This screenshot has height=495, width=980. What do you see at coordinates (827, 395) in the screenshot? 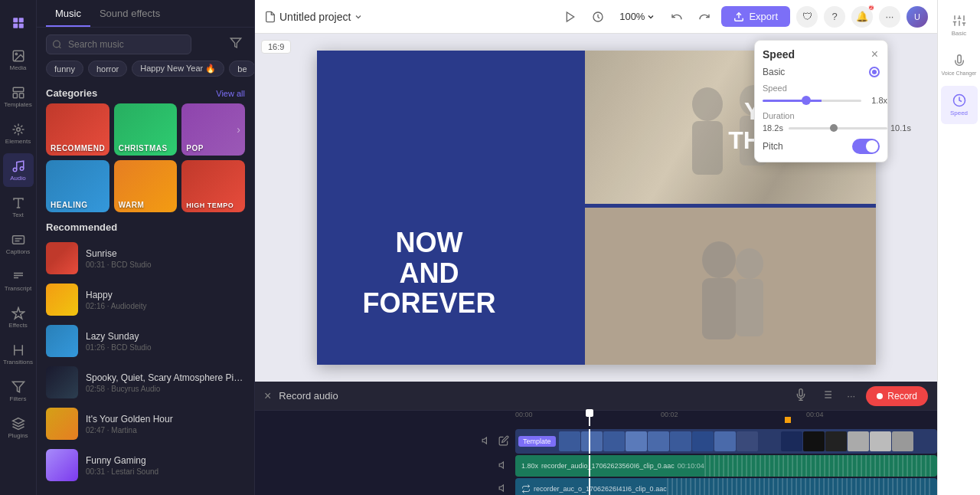
I see `list-button` at bounding box center [827, 395].